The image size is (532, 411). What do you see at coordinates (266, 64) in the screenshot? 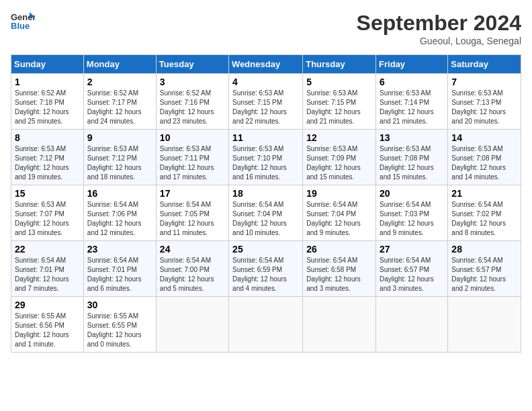
I see `col-wednesday: Wednesday` at bounding box center [266, 64].